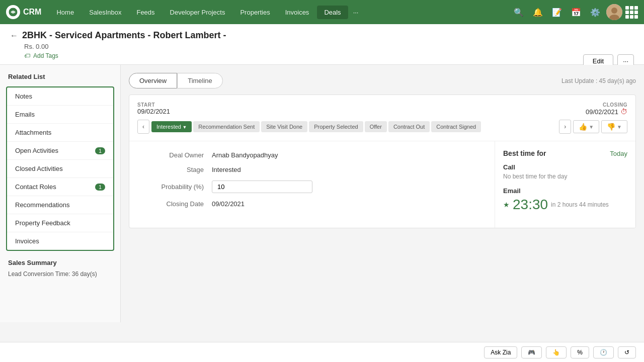 The width and height of the screenshot is (644, 362). Describe the element at coordinates (25, 115) in the screenshot. I see `sidebar-item-emails-label: Emails` at that location.